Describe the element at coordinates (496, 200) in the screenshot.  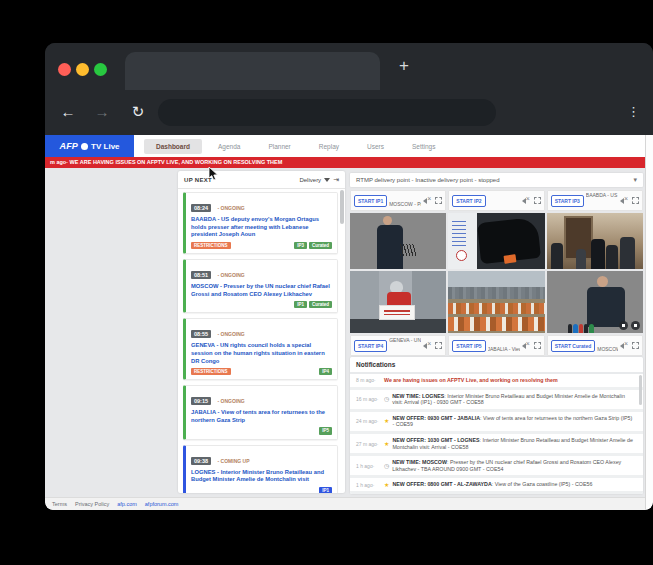
I see `video-control-ip2: START IP2` at that location.